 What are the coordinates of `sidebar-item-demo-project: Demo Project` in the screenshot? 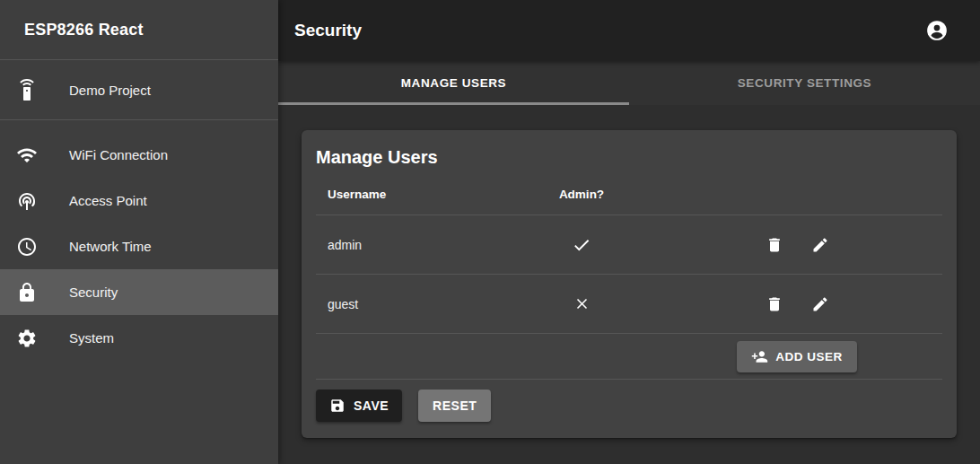 It's located at (139, 90).